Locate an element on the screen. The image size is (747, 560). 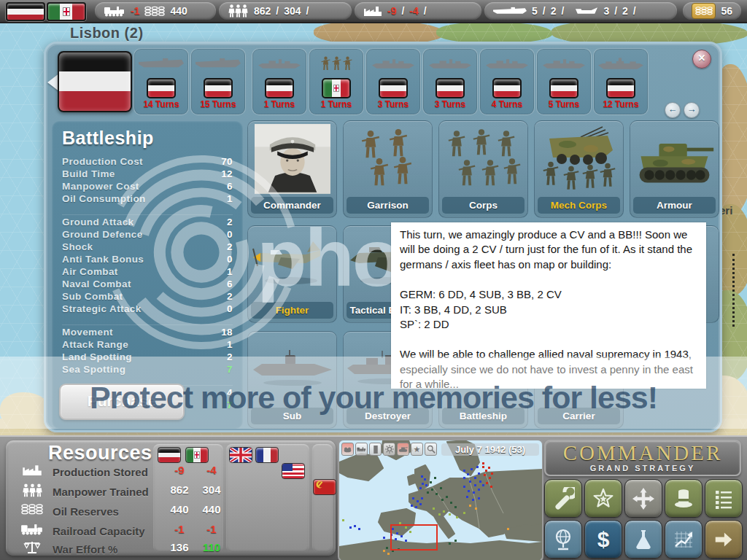
tab-turns: 4 Turns is located at coordinates (507, 104).